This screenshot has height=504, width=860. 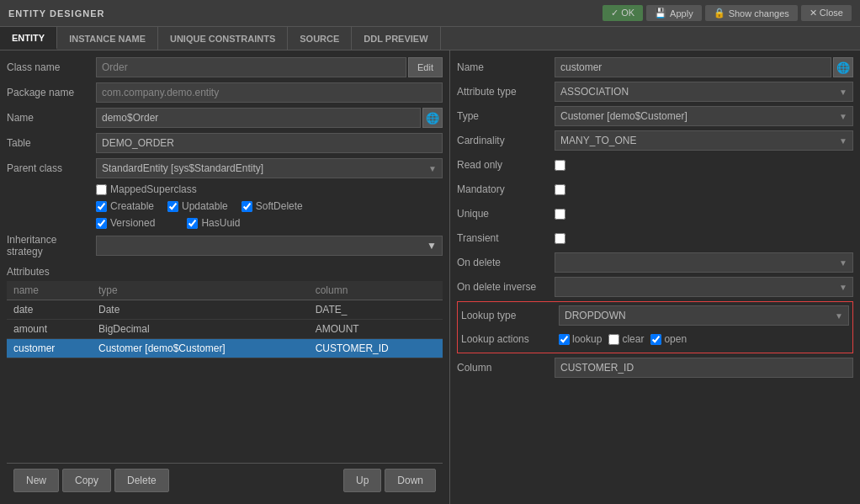 What do you see at coordinates (225, 310) in the screenshot?
I see `table-row: date Date DATE_` at bounding box center [225, 310].